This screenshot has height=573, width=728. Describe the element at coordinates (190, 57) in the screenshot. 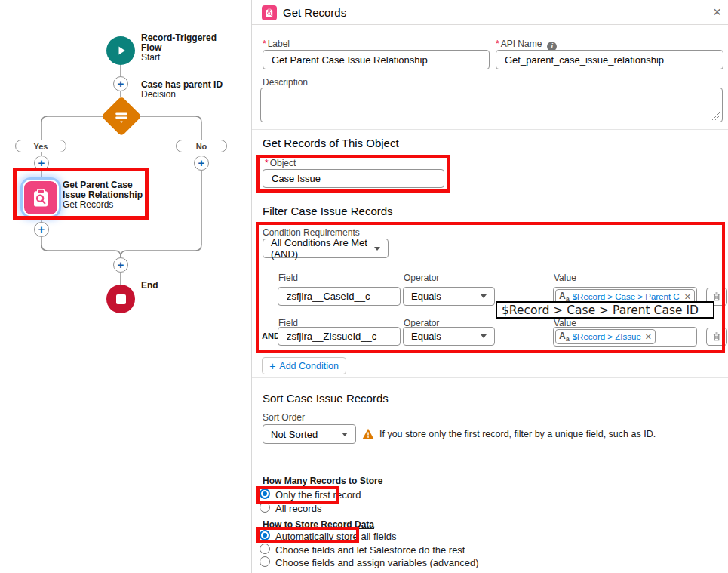

I see `start-subtitle: Start` at that location.